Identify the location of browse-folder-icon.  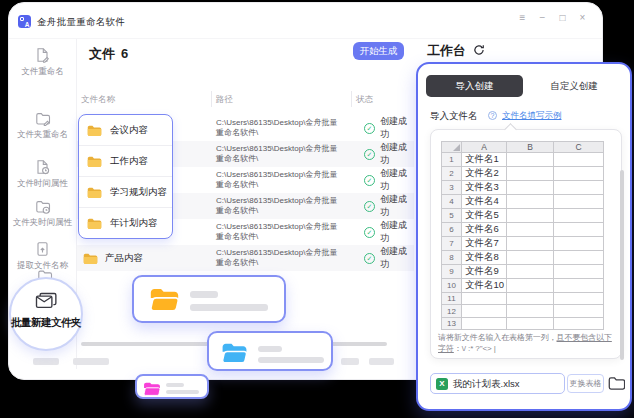
(616, 386).